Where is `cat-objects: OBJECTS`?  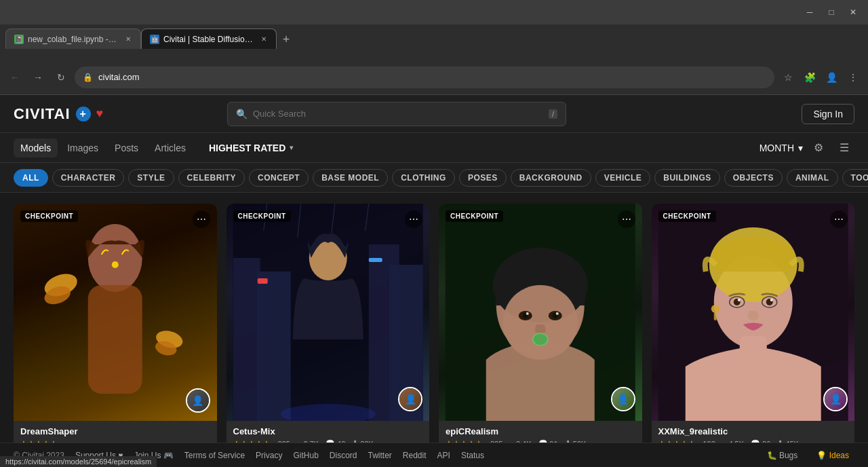
cat-objects: OBJECTS is located at coordinates (753, 178).